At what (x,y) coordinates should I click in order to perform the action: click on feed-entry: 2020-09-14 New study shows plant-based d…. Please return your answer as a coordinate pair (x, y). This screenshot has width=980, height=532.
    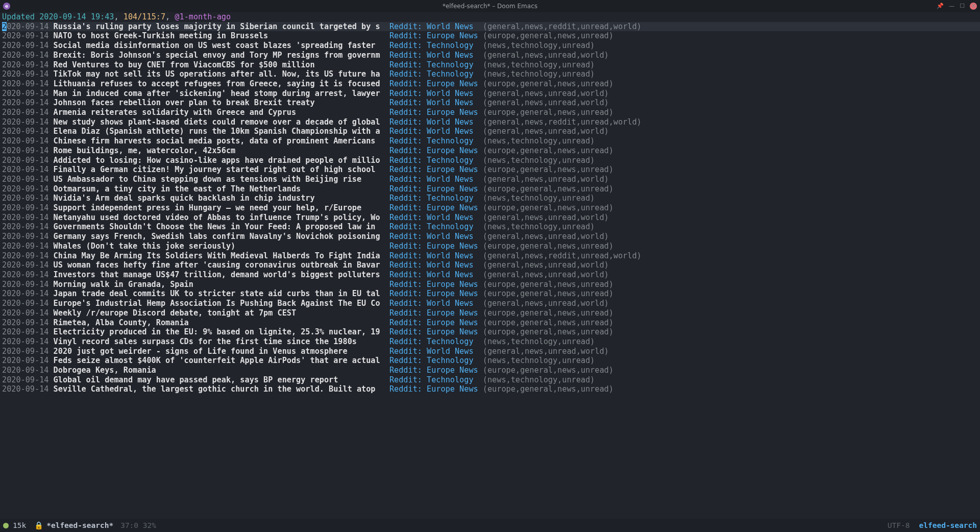
    Looking at the image, I should click on (491, 123).